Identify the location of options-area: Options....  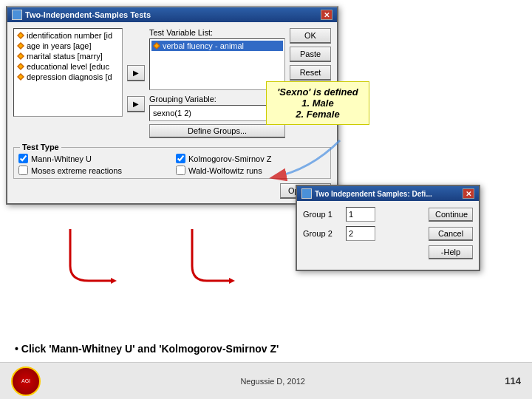
(172, 194).